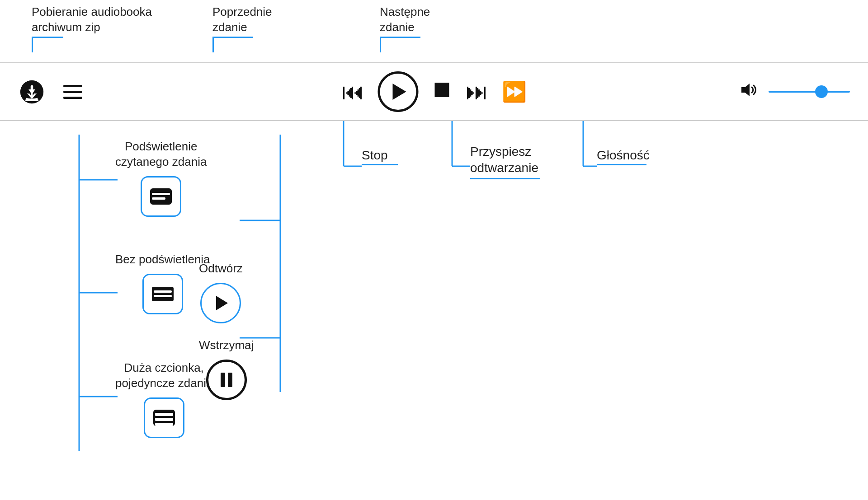 The width and height of the screenshot is (868, 500). Describe the element at coordinates (375, 155) in the screenshot. I see `stop-annotation-label: Stop` at that location.